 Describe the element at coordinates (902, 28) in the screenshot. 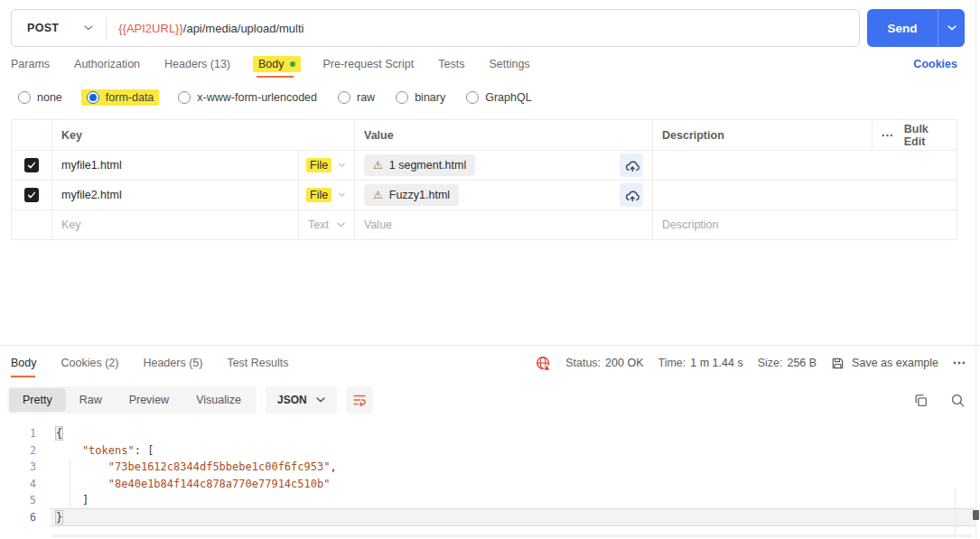

I see `send-button: Send` at that location.